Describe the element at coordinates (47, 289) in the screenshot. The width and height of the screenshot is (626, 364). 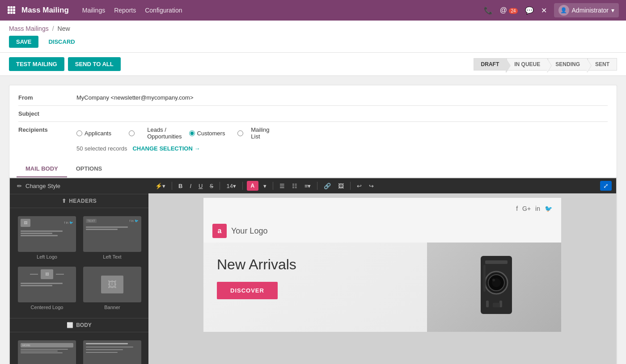
I see `template-centered-logo: 🖼 Centered Logo` at that location.